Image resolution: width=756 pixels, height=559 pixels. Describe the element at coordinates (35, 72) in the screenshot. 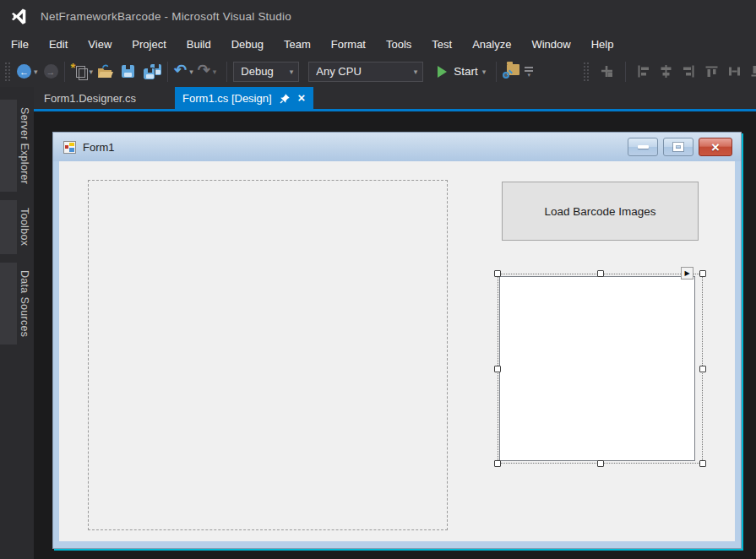

I see `navigate-back-dropdown-caret: ▾` at that location.